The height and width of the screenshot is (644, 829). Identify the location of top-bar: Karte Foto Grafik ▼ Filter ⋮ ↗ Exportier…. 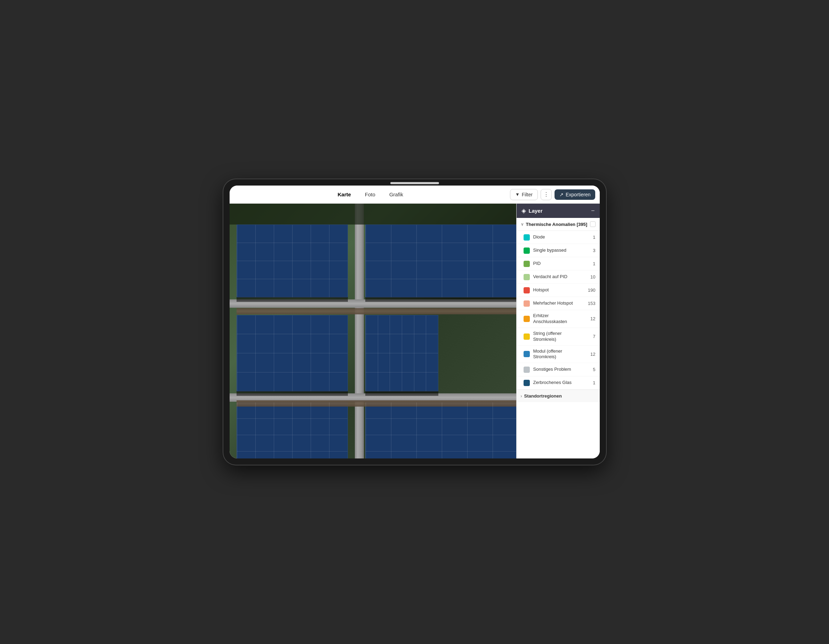
(414, 194).